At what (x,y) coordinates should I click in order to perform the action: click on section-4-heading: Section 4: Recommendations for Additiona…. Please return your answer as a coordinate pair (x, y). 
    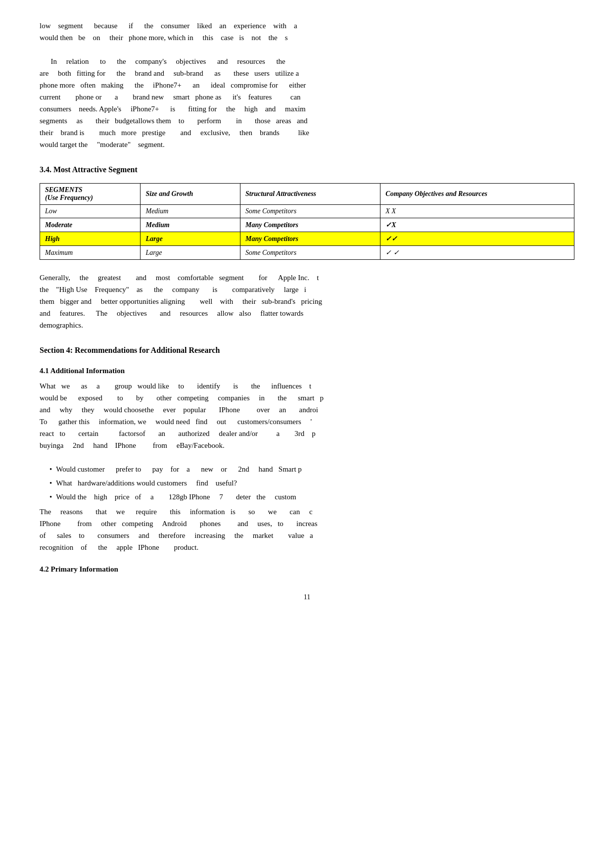
    Looking at the image, I should click on (307, 350).